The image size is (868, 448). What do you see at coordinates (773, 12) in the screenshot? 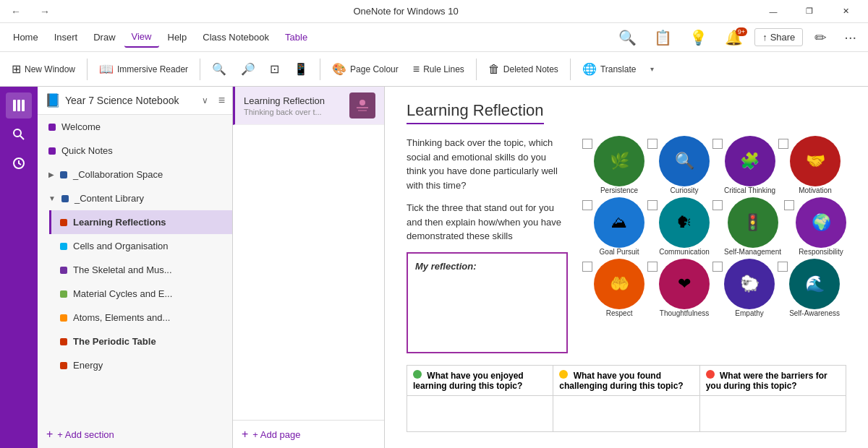
I see `minimize-button: —` at bounding box center [773, 12].